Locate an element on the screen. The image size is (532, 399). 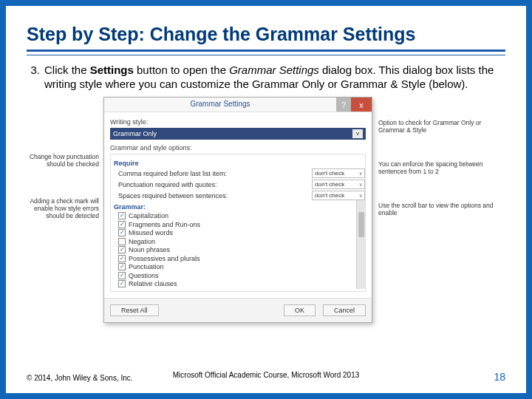
grammar-check-row: ✓Misused words is located at coordinates (238, 233).